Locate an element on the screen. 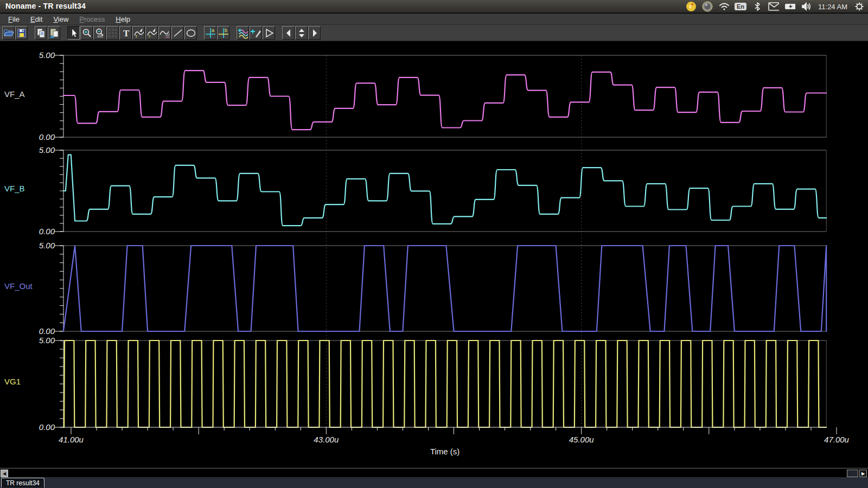 The width and height of the screenshot is (868, 488). clock-label: 11:24 AM is located at coordinates (833, 7).